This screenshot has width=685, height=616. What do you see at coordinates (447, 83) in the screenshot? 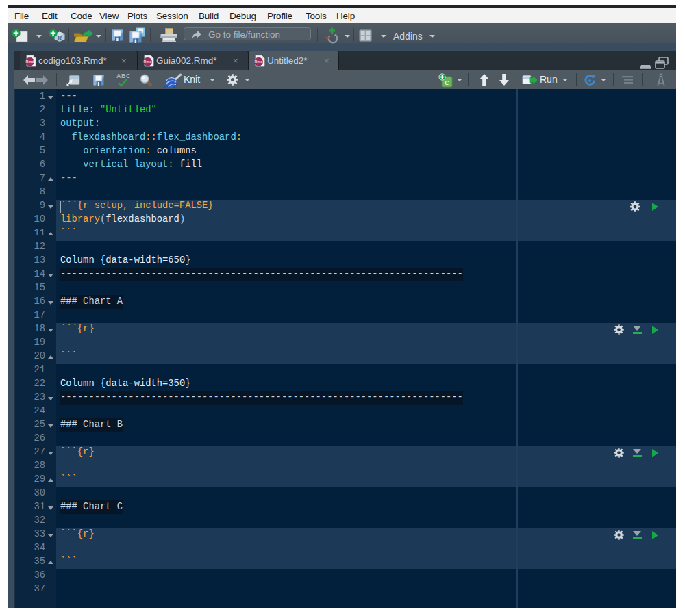
I see `svg-text: c` at bounding box center [447, 83].